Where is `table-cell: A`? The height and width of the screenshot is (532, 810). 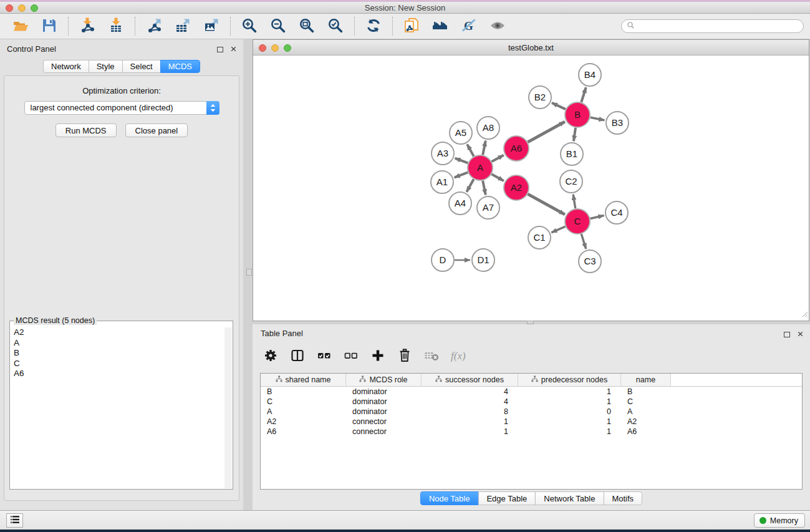
table-cell: A is located at coordinates (303, 412).